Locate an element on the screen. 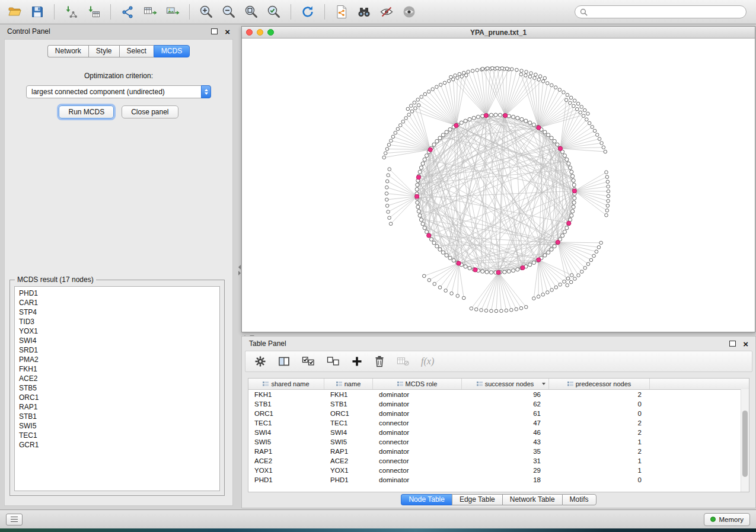  mcds-result-item: SWI4 is located at coordinates (119, 341).